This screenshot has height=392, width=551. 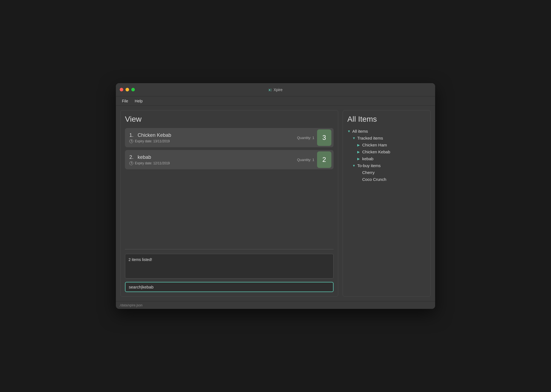 What do you see at coordinates (229, 249) in the screenshot?
I see `separator` at bounding box center [229, 249].